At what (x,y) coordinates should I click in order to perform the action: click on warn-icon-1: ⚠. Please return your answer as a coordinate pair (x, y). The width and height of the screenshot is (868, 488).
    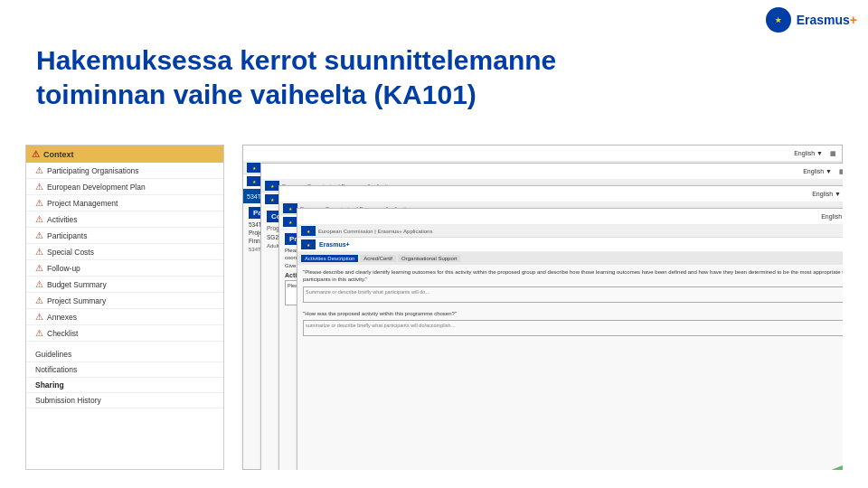
    Looking at the image, I should click on (40, 170).